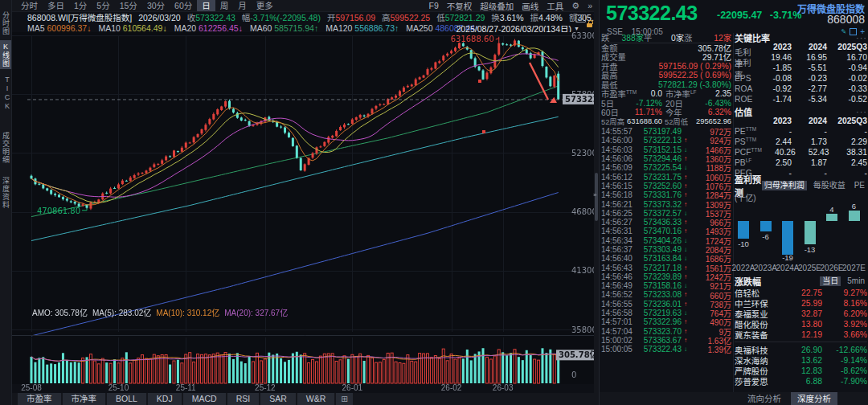 The height and width of the screenshot is (405, 868). Describe the element at coordinates (351, 18) in the screenshot. I see `quote-field: 开597156.09` at that location.